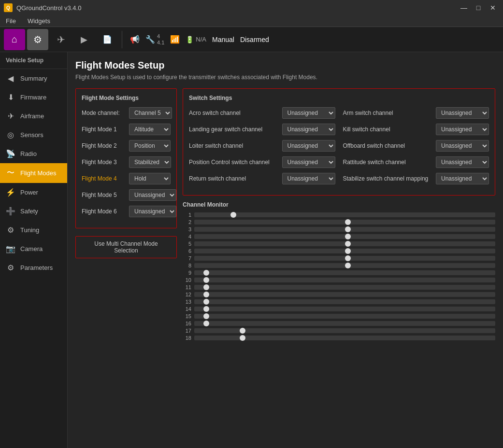 The height and width of the screenshot is (448, 503). I want to click on sidebar-item-flightmodes: 〜 Flight Modes, so click(34, 173).